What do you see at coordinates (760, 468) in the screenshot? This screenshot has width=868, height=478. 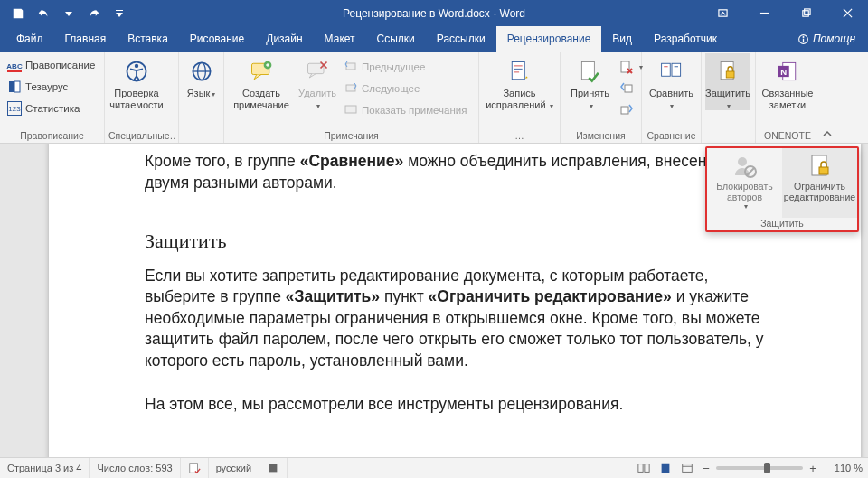 I see `zoom-slider` at bounding box center [760, 468].